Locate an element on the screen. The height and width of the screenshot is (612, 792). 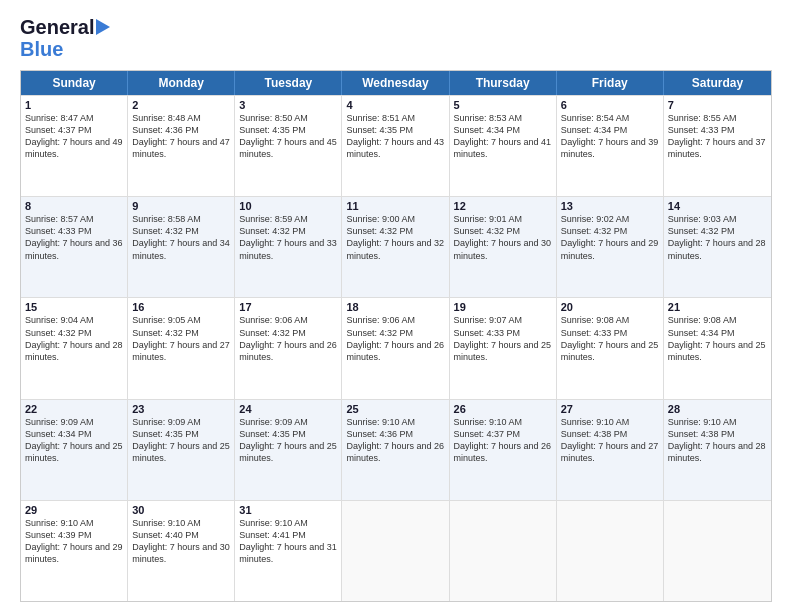
logo: General Blue is located at coordinates (65, 38).